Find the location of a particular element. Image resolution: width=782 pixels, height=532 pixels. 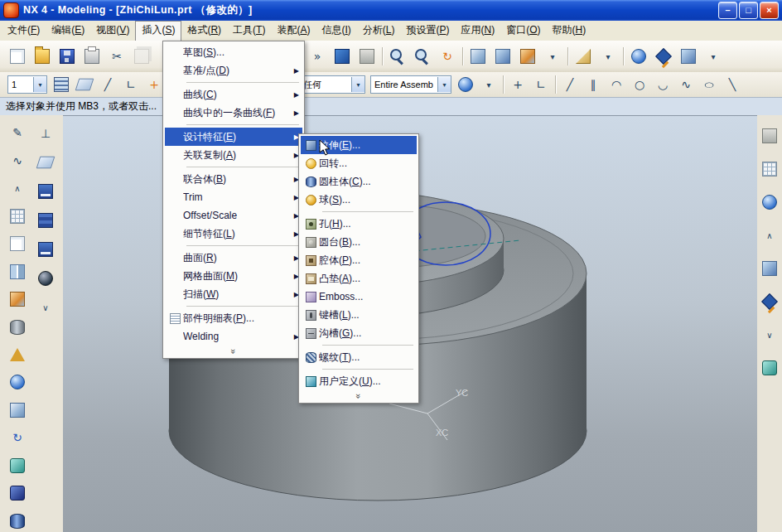

snap-point-button: + is located at coordinates (518, 85).